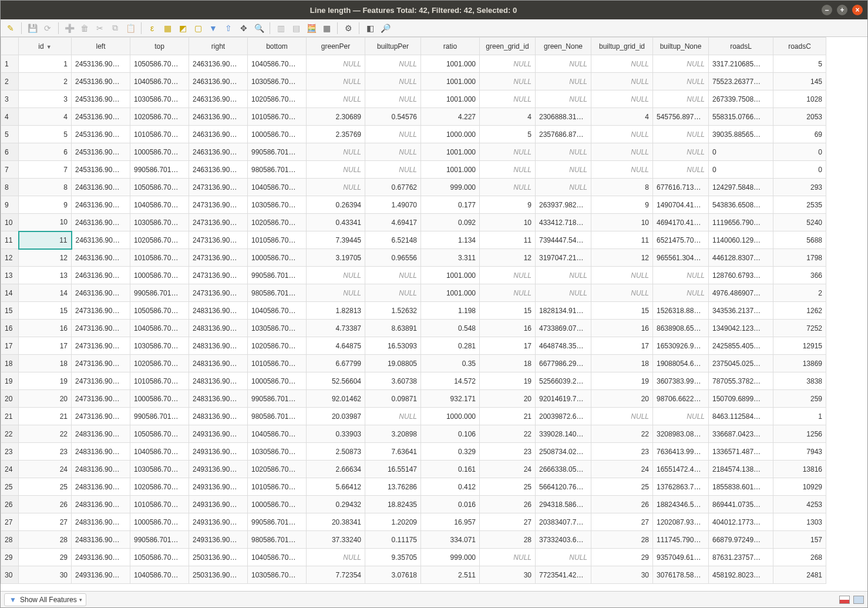 This screenshot has height=608, width=868. What do you see at coordinates (45, 135) in the screenshot?
I see `cell-id: 5` at bounding box center [45, 135].